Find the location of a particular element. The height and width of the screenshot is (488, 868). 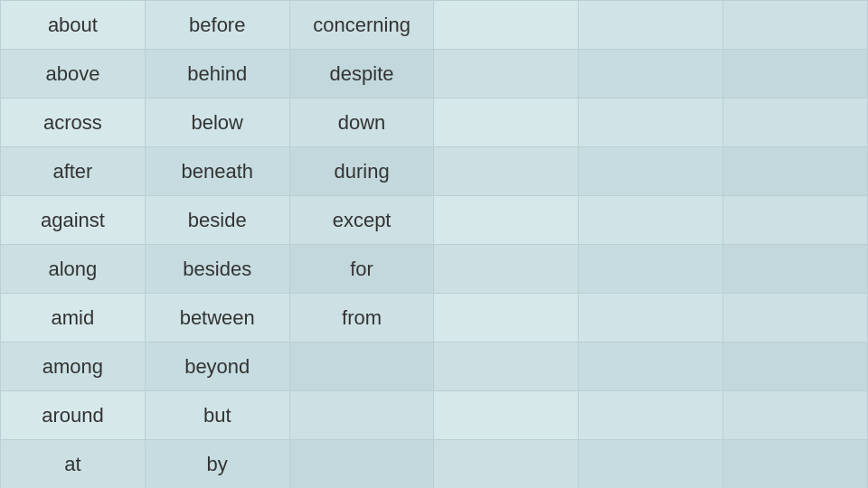

cell-text: across is located at coordinates (72, 123).